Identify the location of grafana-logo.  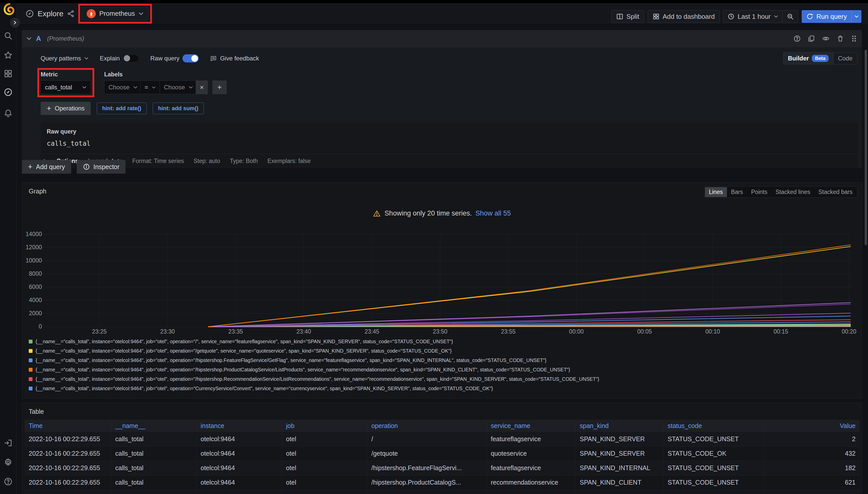
(9, 9).